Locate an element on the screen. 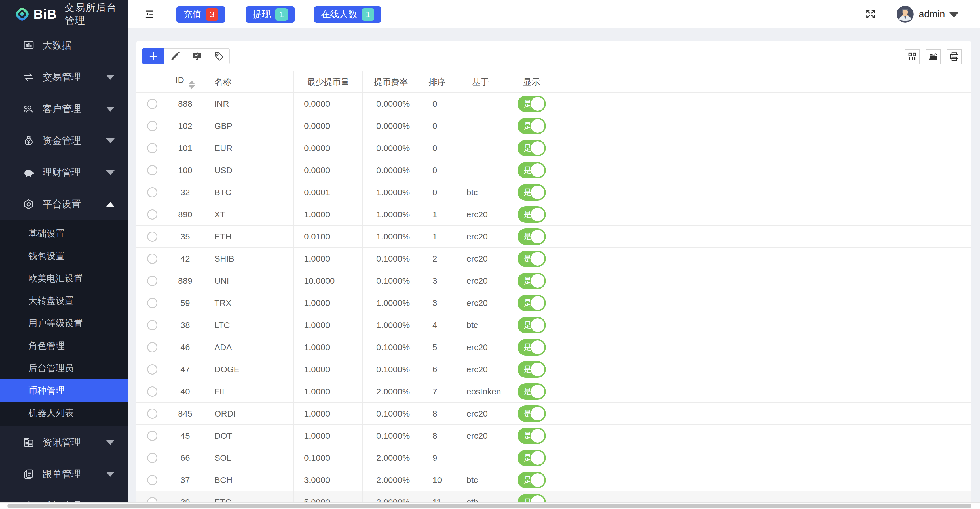 This screenshot has width=980, height=509. edit-button is located at coordinates (175, 56).